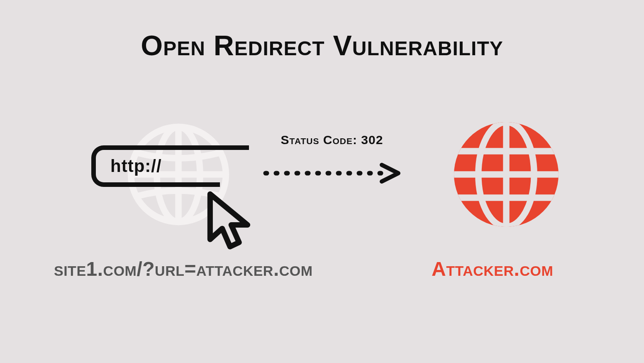 The width and height of the screenshot is (644, 363). What do you see at coordinates (332, 140) in the screenshot?
I see `status-code-label: Status Code: 302` at bounding box center [332, 140].